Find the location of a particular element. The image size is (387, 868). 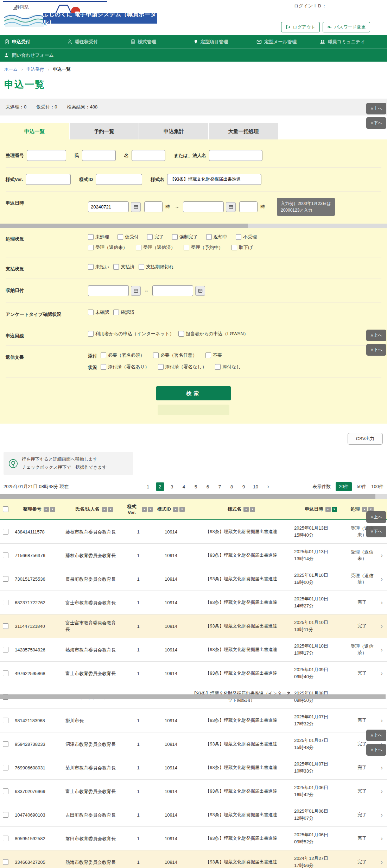

breadcrumb-home-link: ホーム is located at coordinates (11, 69).